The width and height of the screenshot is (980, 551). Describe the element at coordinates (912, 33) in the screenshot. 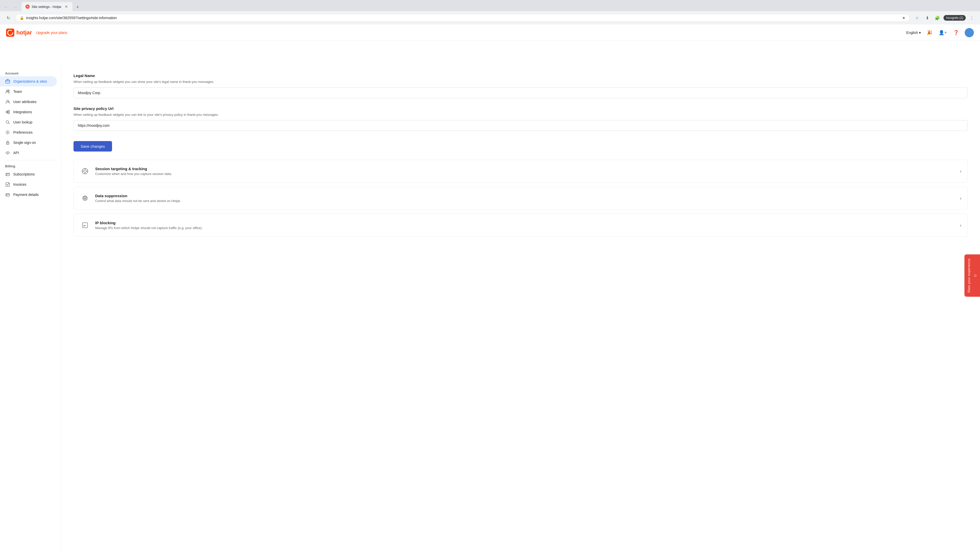

I see `language-text: English` at that location.